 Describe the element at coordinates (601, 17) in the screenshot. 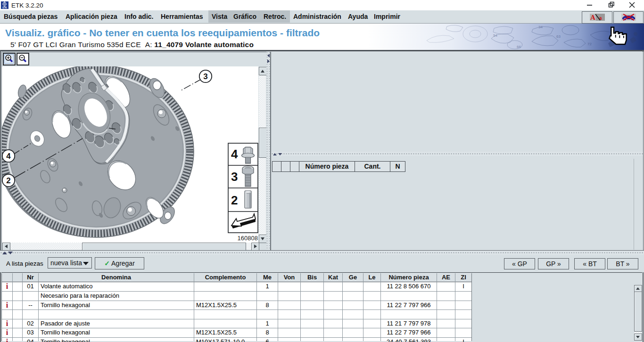

I see `svg-text: a` at that location.